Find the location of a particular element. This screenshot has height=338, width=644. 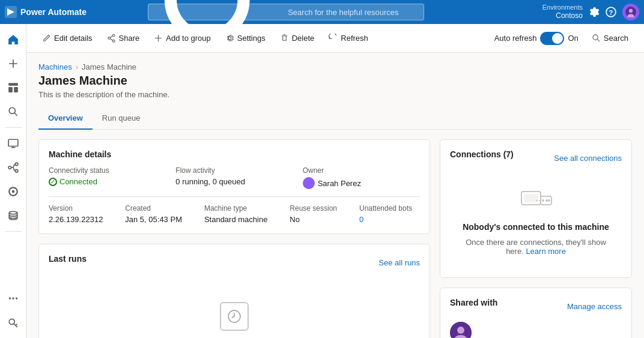

last-runs-header: Last runs See all runs is located at coordinates (234, 262).